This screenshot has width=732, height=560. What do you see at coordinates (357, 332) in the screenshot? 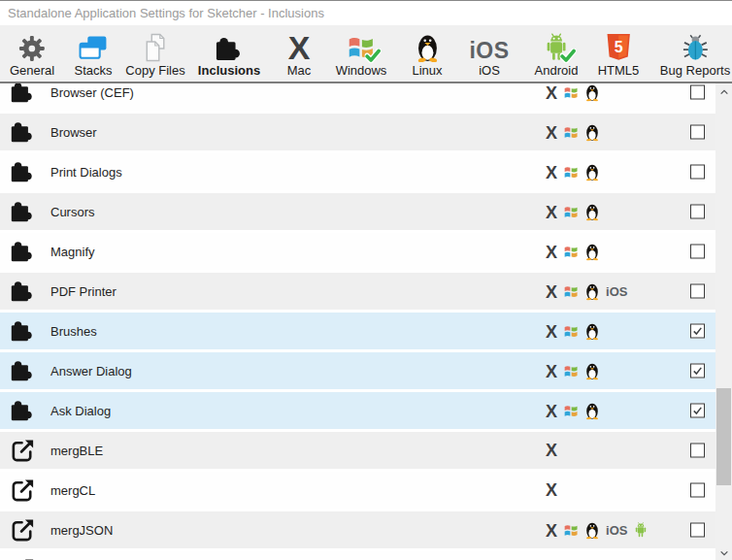
I see `list-item: Brushes X` at bounding box center [357, 332].